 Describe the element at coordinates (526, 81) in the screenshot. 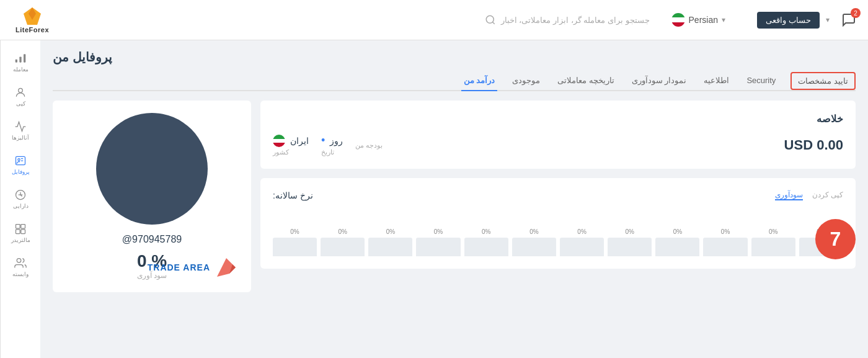

I see `tab-balance: موجودی` at that location.